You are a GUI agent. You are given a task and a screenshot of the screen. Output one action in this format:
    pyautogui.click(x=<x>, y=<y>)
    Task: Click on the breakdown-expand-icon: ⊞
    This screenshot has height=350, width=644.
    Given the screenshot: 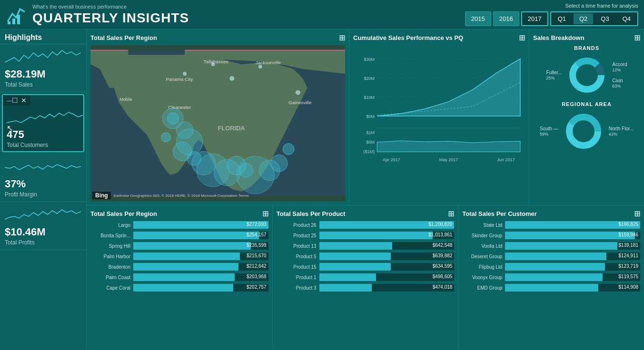 What is the action you would take?
    pyautogui.click(x=637, y=38)
    